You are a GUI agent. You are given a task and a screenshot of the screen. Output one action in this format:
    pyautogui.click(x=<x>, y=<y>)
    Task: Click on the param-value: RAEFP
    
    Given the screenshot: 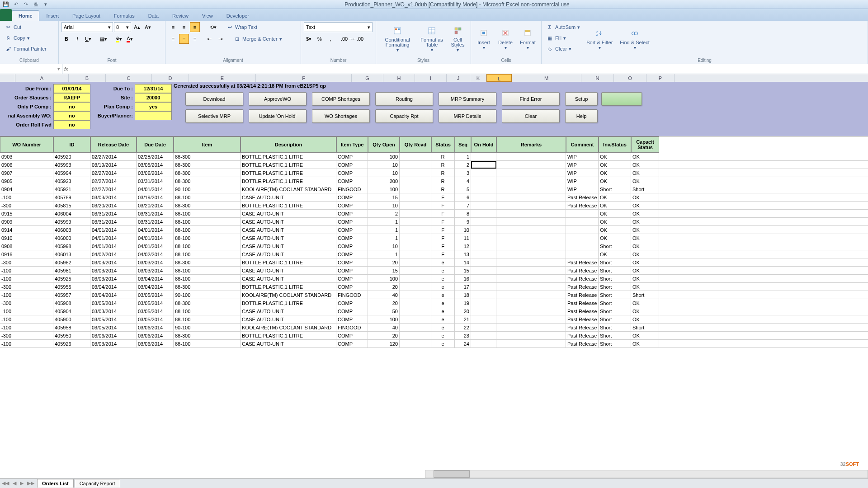 What is the action you would take?
    pyautogui.click(x=72, y=98)
    